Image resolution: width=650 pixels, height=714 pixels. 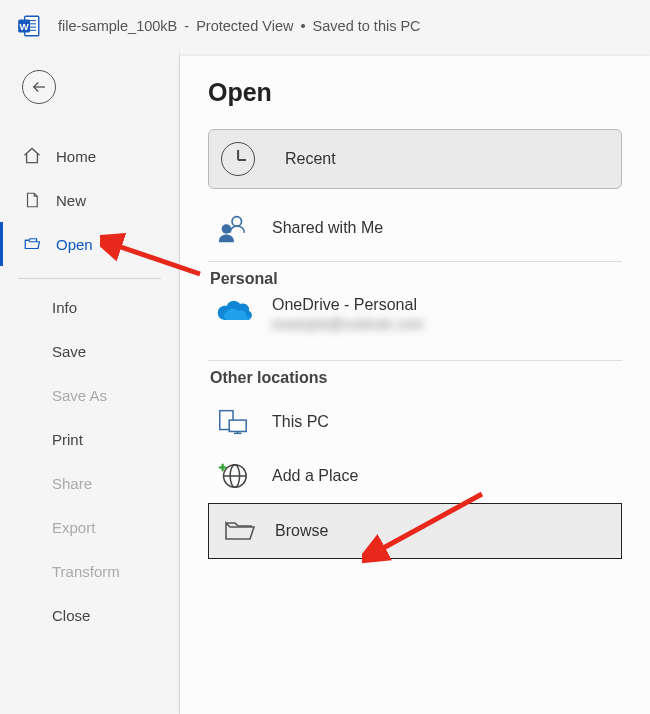 I want to click on sidebar-item-print: Print, so click(x=90, y=439).